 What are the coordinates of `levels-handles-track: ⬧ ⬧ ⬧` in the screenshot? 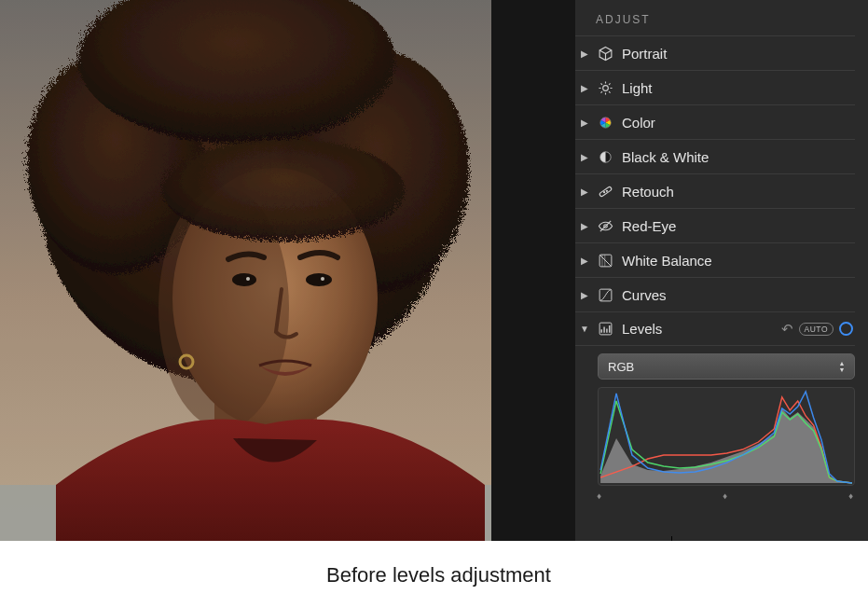 It's located at (726, 496).